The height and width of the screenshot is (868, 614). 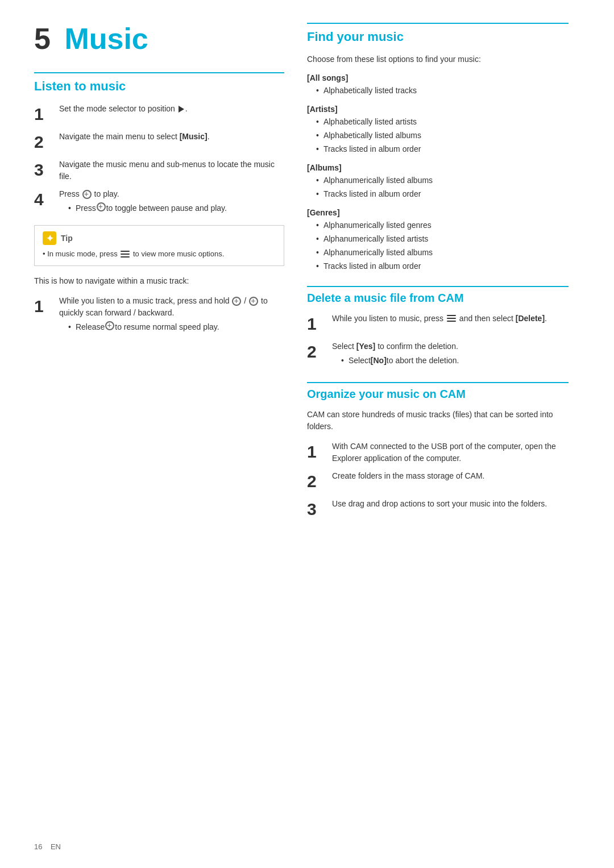 I want to click on step-3-content: Navigate the music menu and sub-menus to…, so click(x=172, y=171).